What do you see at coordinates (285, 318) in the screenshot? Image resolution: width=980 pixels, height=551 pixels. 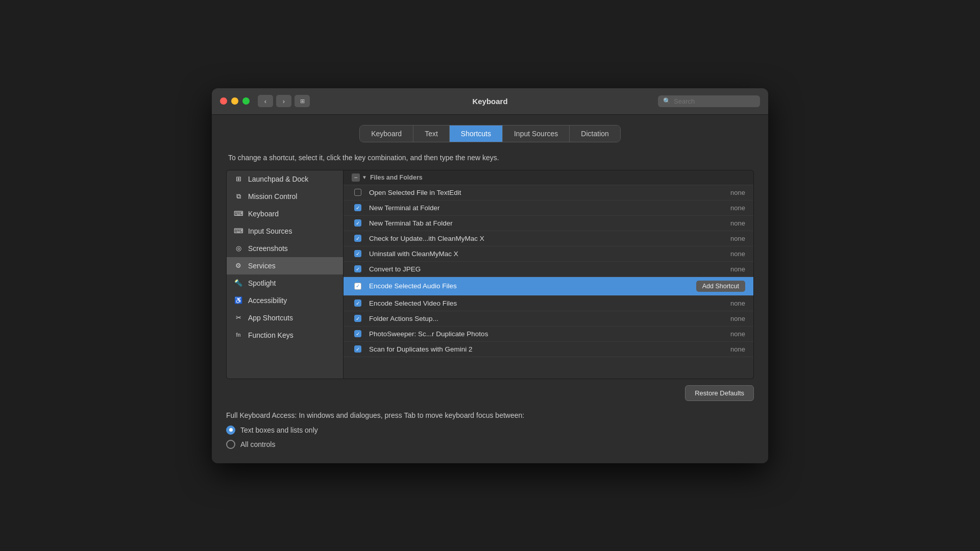 I see `sidebar-item-app-shortcuts: ✂ App Shortcuts` at bounding box center [285, 318].